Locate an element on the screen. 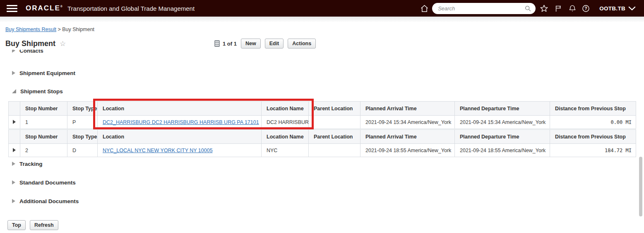 This screenshot has width=644, height=233. header-gradient-strip is located at coordinates (322, 19).